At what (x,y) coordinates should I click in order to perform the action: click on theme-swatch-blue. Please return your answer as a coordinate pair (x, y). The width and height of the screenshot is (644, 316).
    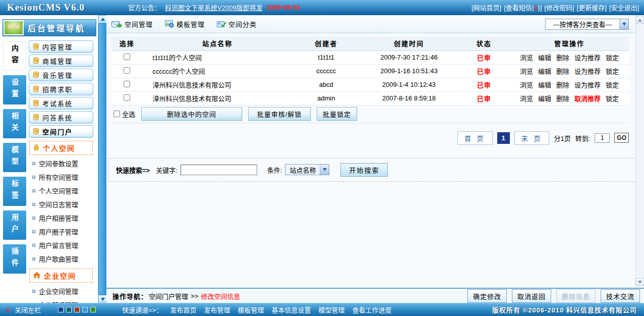
    Looking at the image, I should click on (85, 310).